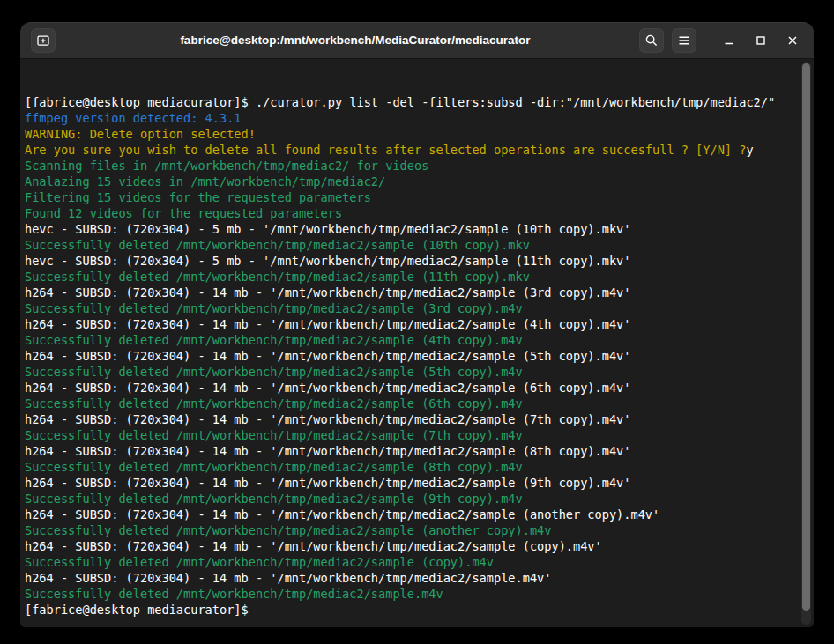 Image resolution: width=834 pixels, height=644 pixels. Describe the element at coordinates (652, 41) in the screenshot. I see `search-icon` at that location.